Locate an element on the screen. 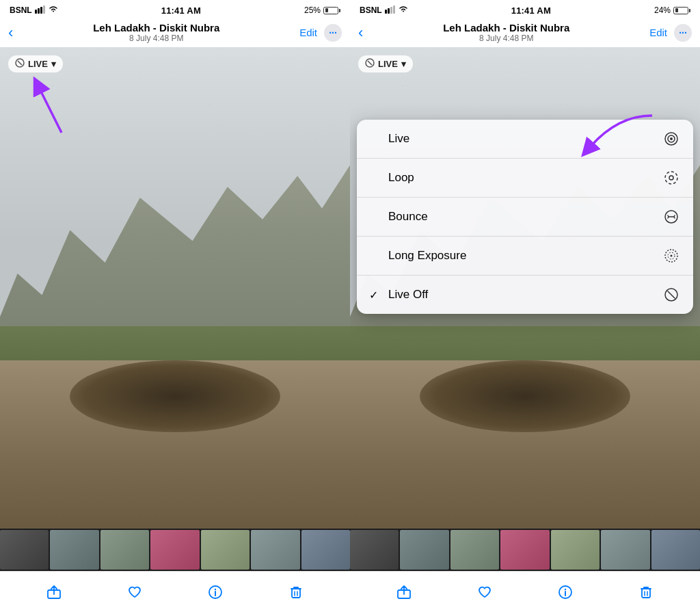 This screenshot has height=612, width=700. thumb-7-right is located at coordinates (675, 550).